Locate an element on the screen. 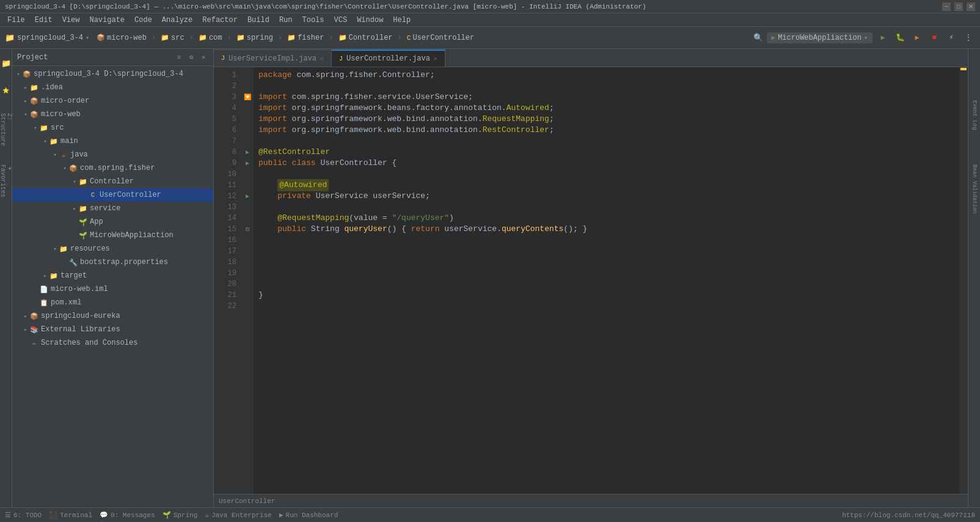 The width and height of the screenshot is (980, 522). favorites-icon: ★ Favorites is located at coordinates (6, 181).